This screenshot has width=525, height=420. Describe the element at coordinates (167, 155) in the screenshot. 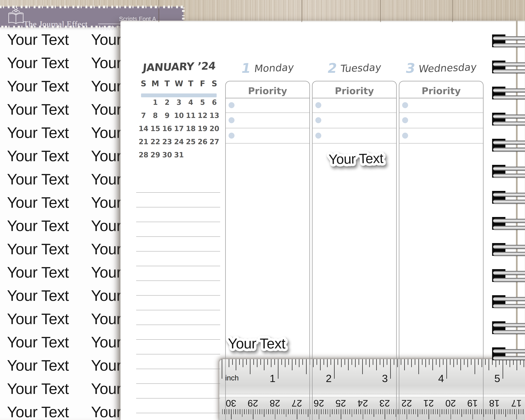

I see `calendar-date-cell: 30` at that location.